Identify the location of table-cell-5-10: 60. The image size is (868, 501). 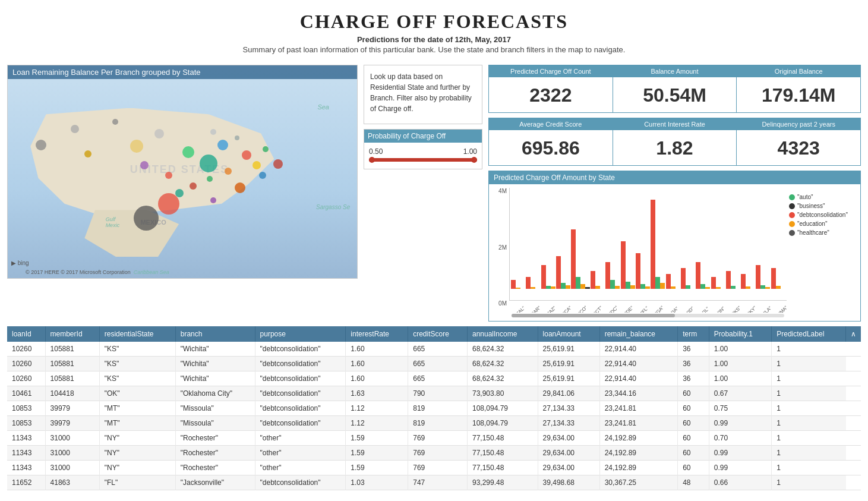
(694, 423).